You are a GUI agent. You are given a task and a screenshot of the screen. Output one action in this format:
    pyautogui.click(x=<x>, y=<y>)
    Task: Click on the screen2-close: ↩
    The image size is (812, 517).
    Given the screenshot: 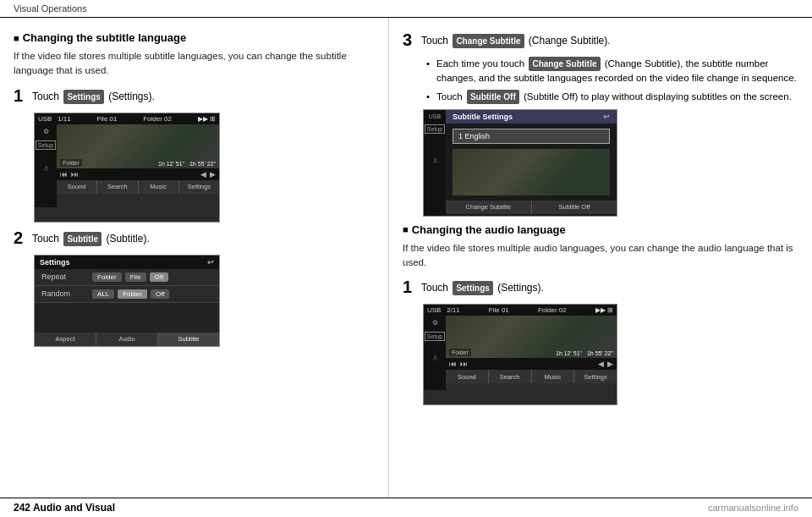 What is the action you would take?
    pyautogui.click(x=211, y=262)
    